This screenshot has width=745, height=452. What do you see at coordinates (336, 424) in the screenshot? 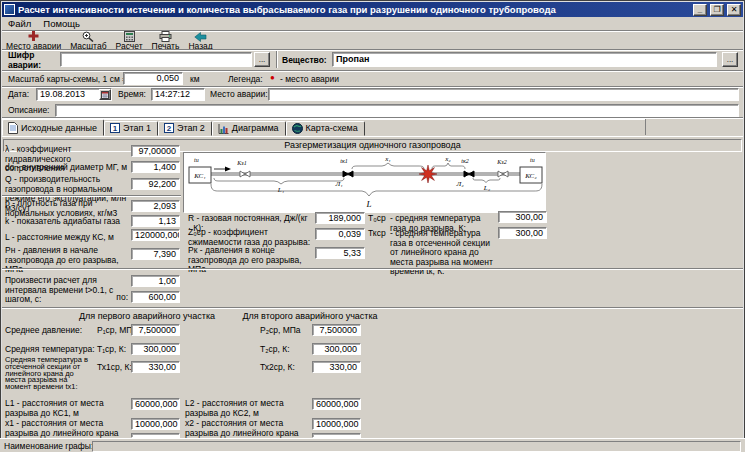
I see `dist-x2-field: 10000,000` at bounding box center [336, 424].